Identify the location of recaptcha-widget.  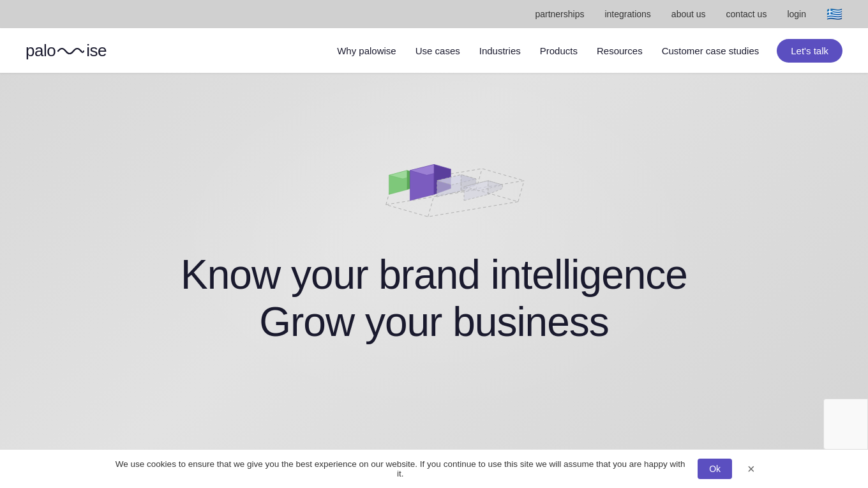
(846, 424).